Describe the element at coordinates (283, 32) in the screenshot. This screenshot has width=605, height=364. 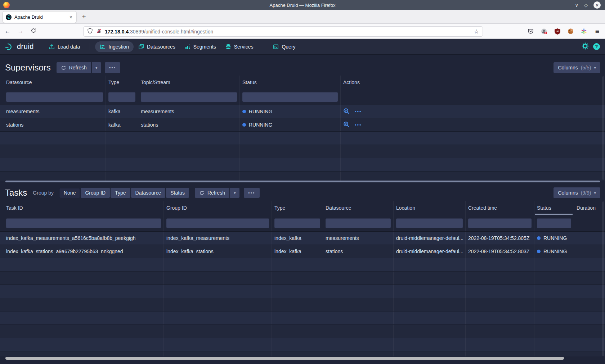
I see `url-bar: 172.18.0.4:30899/unified-console.html#in…` at that location.